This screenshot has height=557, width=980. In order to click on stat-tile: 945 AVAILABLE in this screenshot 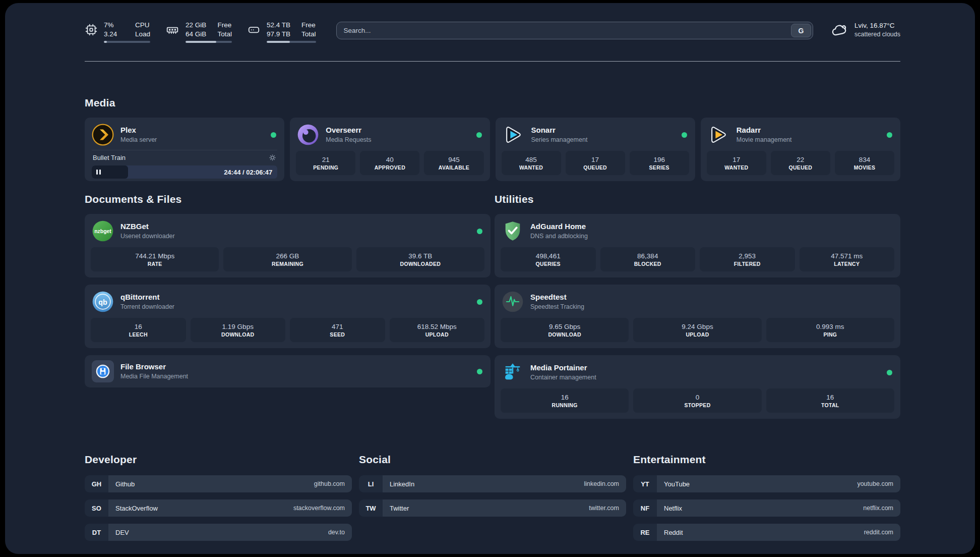, I will do `click(454, 163)`.